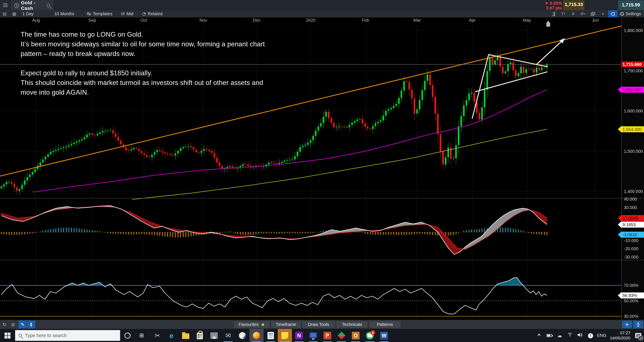 The image size is (644, 342). What do you see at coordinates (634, 151) in the screenshot?
I see `svg-text: 1,500.000` at bounding box center [634, 151].